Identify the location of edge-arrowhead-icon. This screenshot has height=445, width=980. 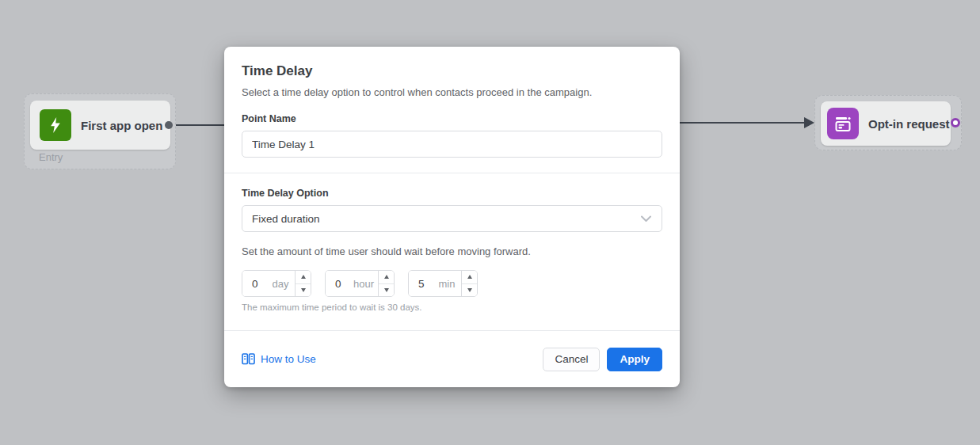
(810, 123).